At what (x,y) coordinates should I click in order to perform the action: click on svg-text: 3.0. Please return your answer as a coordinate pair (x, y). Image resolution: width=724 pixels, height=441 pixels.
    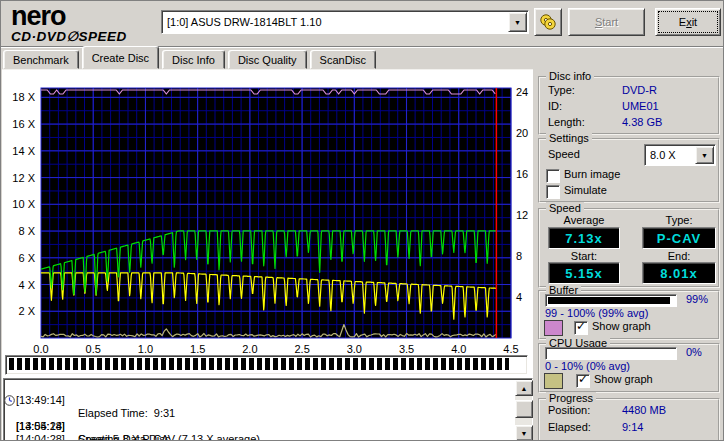
    Looking at the image, I should click on (354, 349).